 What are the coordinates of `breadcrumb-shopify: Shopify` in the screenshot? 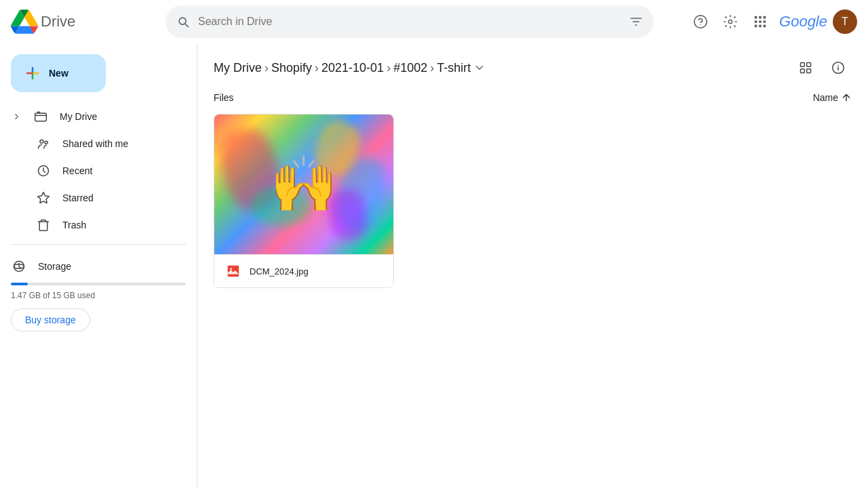 It's located at (292, 68).